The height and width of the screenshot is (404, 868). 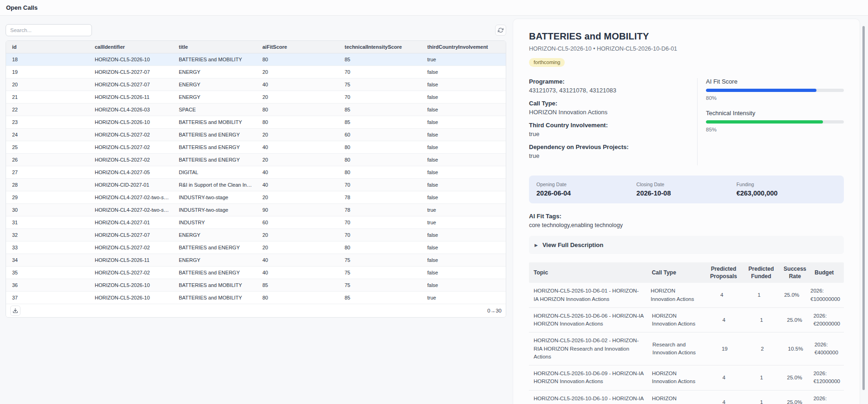 I want to click on topic-cell-funded: 1, so click(x=761, y=320).